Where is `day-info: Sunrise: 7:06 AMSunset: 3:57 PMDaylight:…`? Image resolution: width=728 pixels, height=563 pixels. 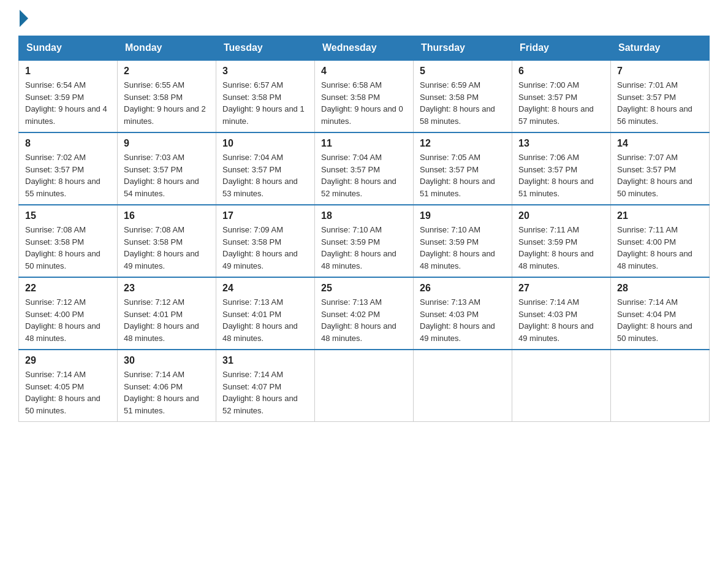
day-info: Sunrise: 7:06 AMSunset: 3:57 PMDaylight:… is located at coordinates (556, 175).